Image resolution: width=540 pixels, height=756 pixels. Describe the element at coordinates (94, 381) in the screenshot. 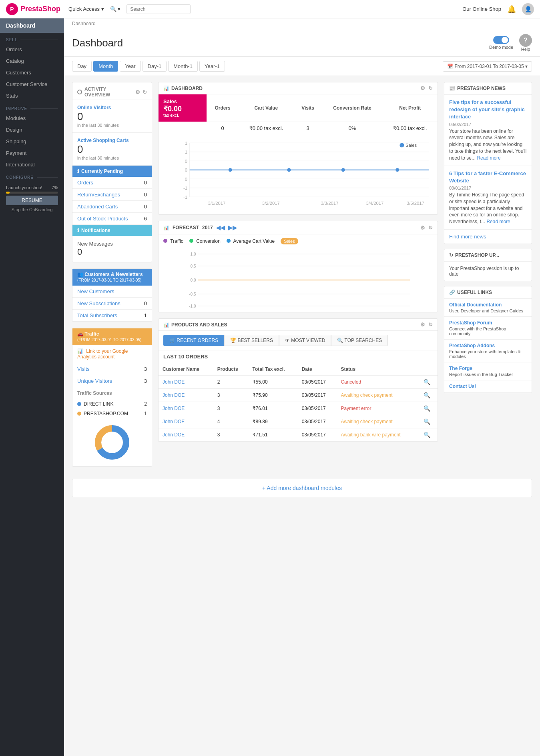

I see `unique-visitors-link: Unique Visitors` at that location.